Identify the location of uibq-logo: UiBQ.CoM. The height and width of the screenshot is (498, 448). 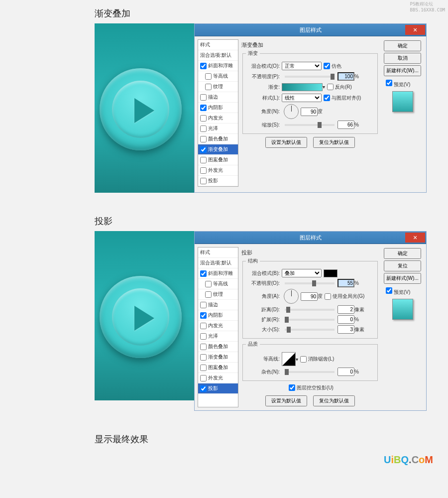
(224, 460).